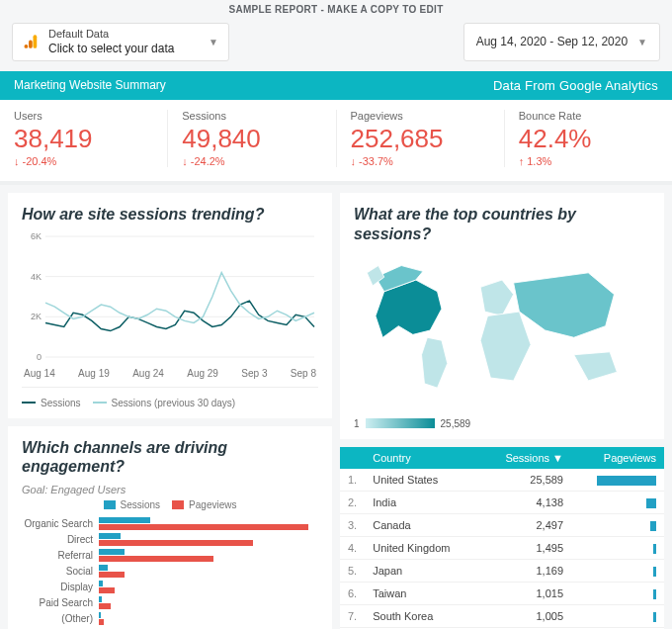  I want to click on kpi-label: Users, so click(83, 116).